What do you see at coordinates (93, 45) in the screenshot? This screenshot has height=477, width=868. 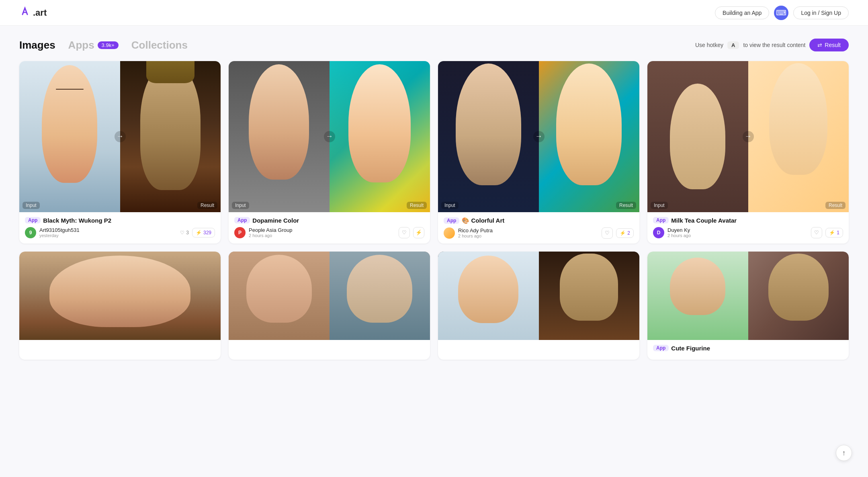 I see `tab-apps: Apps 3.9k+` at bounding box center [93, 45].